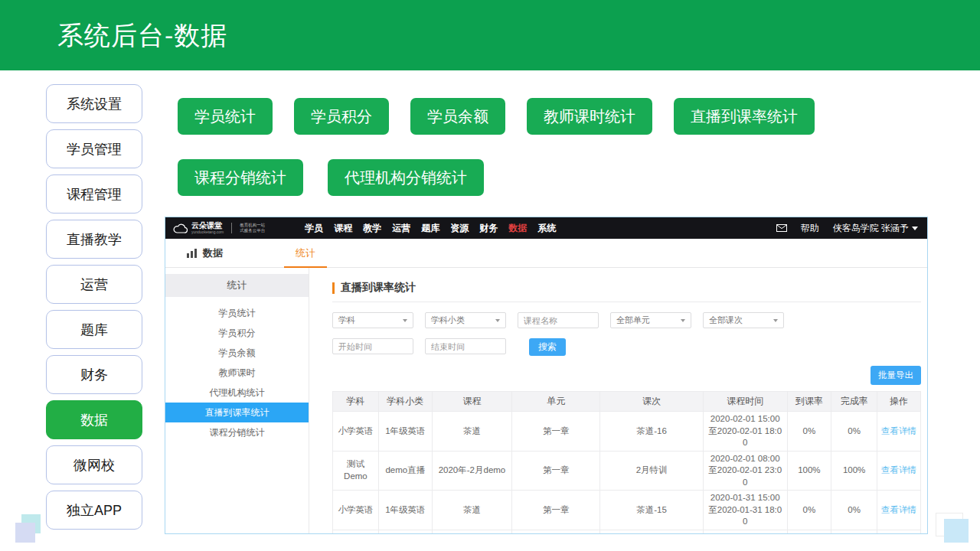  I want to click on panel-divider, so click(626, 302).